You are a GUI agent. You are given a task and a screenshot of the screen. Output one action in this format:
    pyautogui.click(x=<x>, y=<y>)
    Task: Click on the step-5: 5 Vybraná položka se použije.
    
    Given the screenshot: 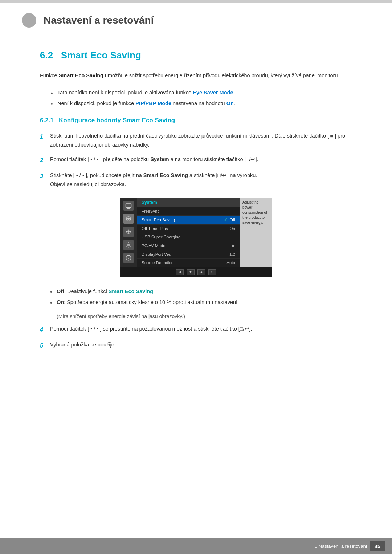 What is the action you would take?
    pyautogui.click(x=196, y=345)
    